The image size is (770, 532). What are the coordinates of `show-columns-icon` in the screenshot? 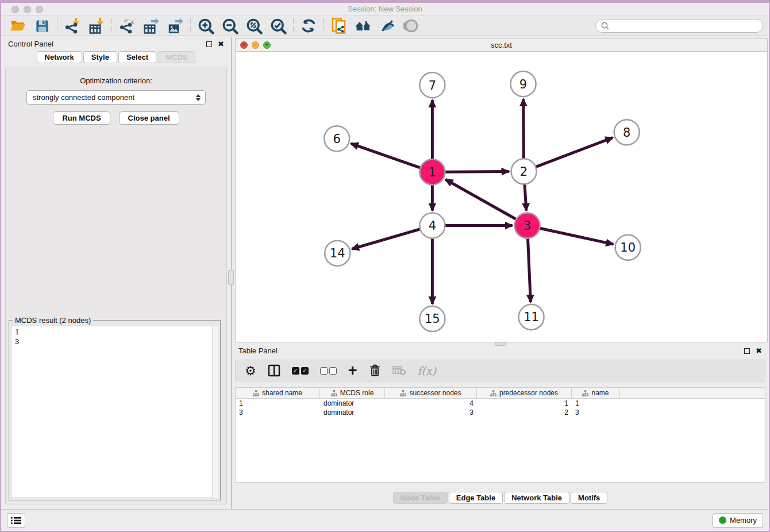 It's located at (274, 371).